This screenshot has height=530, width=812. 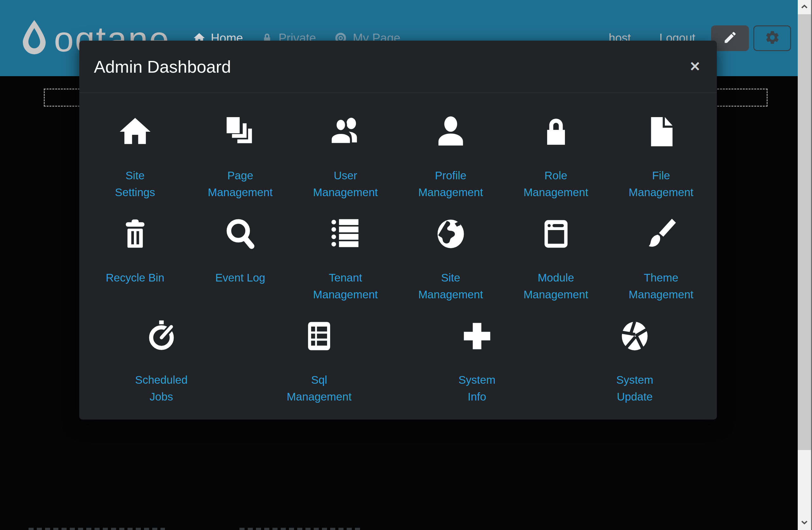 What do you see at coordinates (135, 278) in the screenshot?
I see `tile-label: Recycle Bin` at bounding box center [135, 278].